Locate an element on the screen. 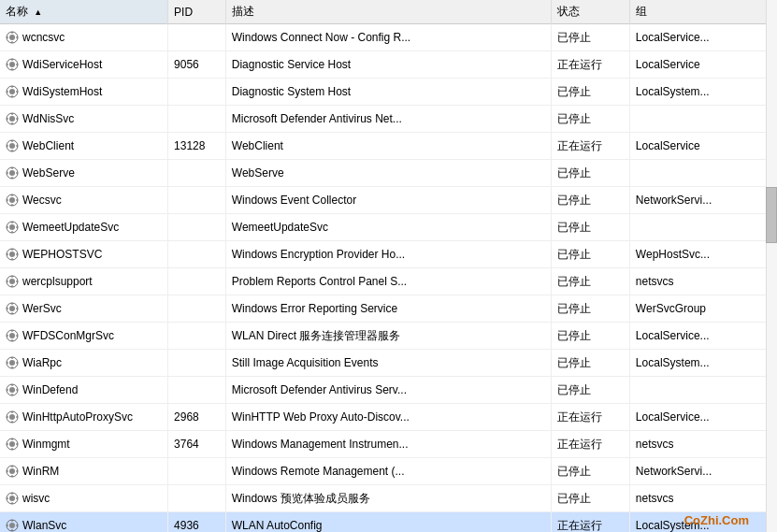 This screenshot has width=777, height=532. cell-desc: Diagnostic System Host is located at coordinates (388, 92).